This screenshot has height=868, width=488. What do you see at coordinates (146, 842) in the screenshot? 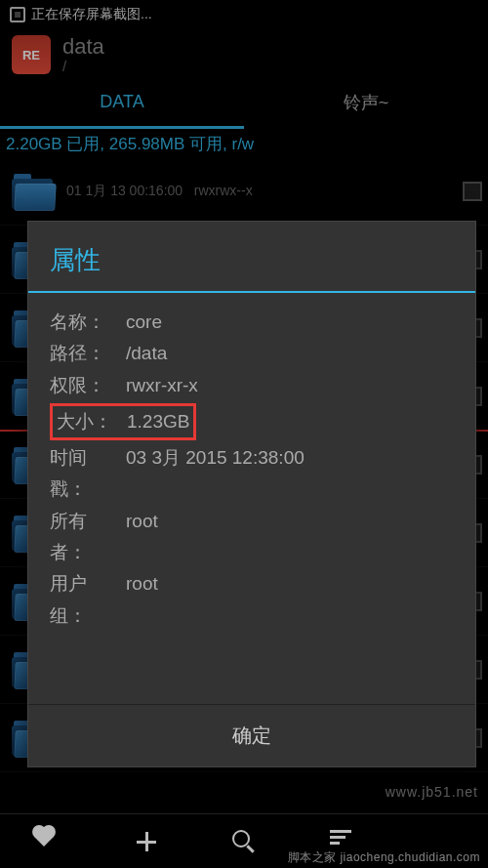
I see `plus-icon` at bounding box center [146, 842].